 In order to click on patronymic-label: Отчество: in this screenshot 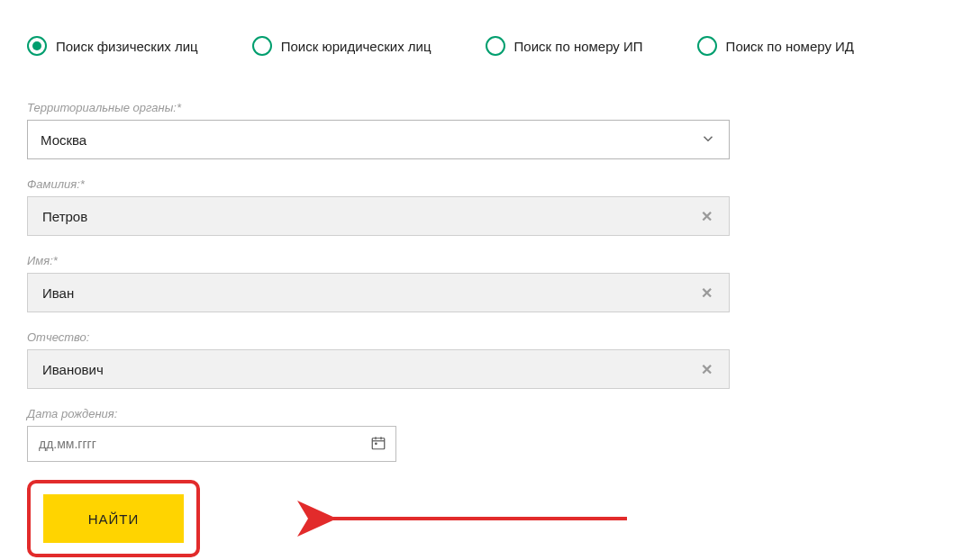, I will do `click(378, 337)`.